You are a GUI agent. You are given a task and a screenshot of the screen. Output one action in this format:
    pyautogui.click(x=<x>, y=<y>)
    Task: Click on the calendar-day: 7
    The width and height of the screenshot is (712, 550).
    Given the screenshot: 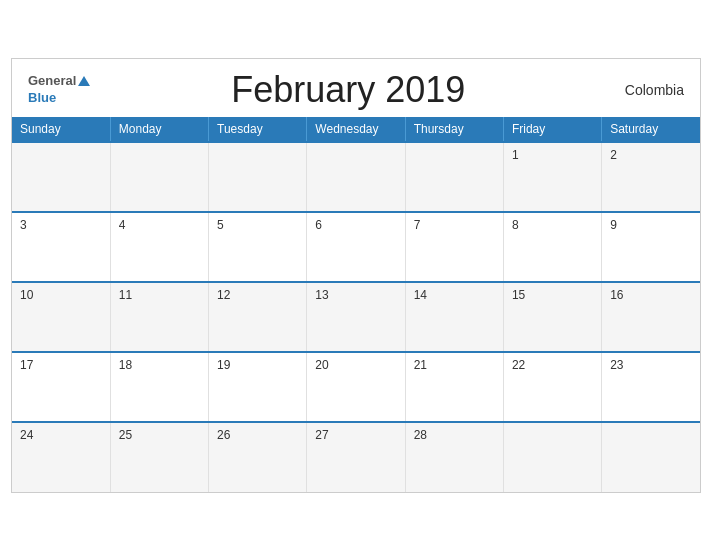 What is the action you would take?
    pyautogui.click(x=454, y=247)
    